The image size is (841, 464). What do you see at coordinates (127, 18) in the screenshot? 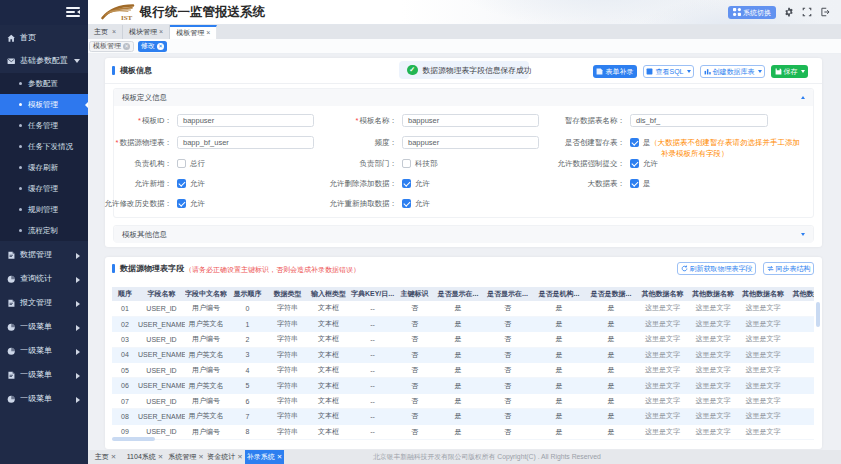
I see `svg-text: IST` at bounding box center [127, 18].